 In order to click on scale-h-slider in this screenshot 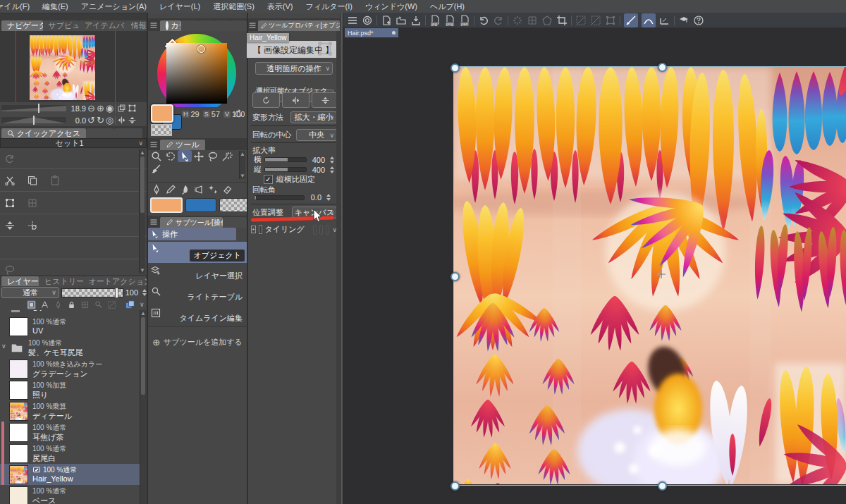, I will do `click(286, 159)`.